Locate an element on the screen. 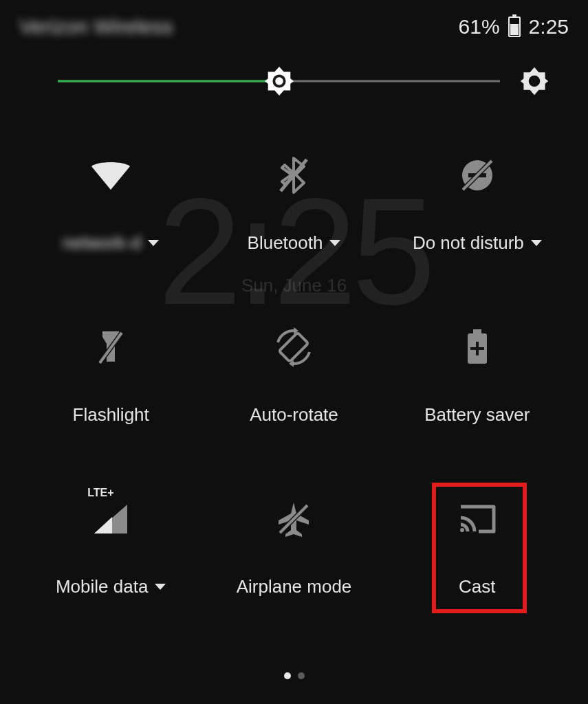 The height and width of the screenshot is (704, 588). tile-airplane-label-row: Airplane mode is located at coordinates (294, 587).